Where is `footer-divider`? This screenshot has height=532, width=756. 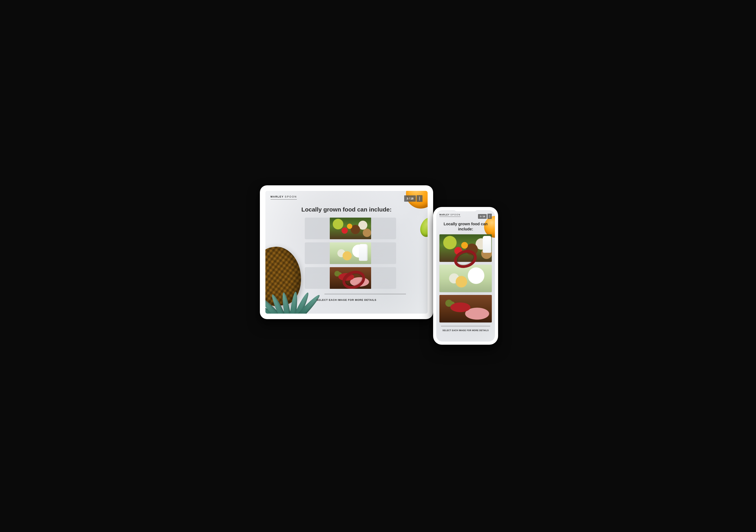 footer-divider is located at coordinates (365, 294).